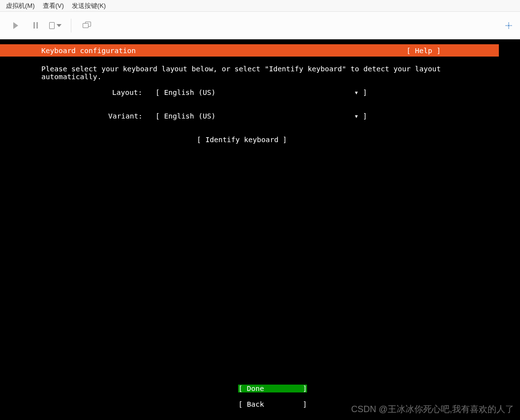 The height and width of the screenshot is (420, 520). Describe the element at coordinates (89, 51) in the screenshot. I see `page-title: Keyboard configuration` at that location.